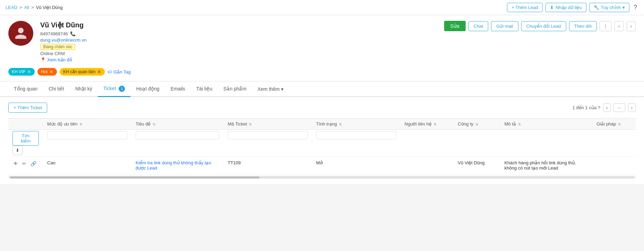  Describe the element at coordinates (322, 143) in the screenshot. I see `filter-row: Tìm kiếm ⬇` at that location.